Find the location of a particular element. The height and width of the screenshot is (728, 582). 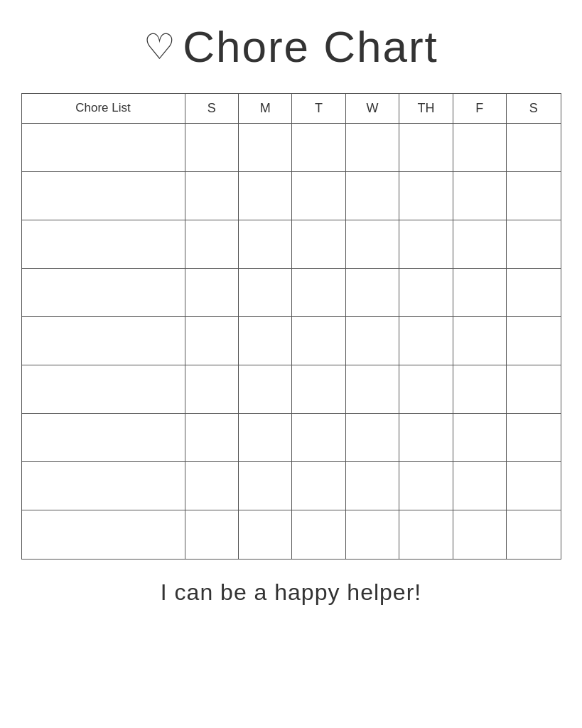

chart-header: Chore List S M T W TH F S is located at coordinates (291, 109).